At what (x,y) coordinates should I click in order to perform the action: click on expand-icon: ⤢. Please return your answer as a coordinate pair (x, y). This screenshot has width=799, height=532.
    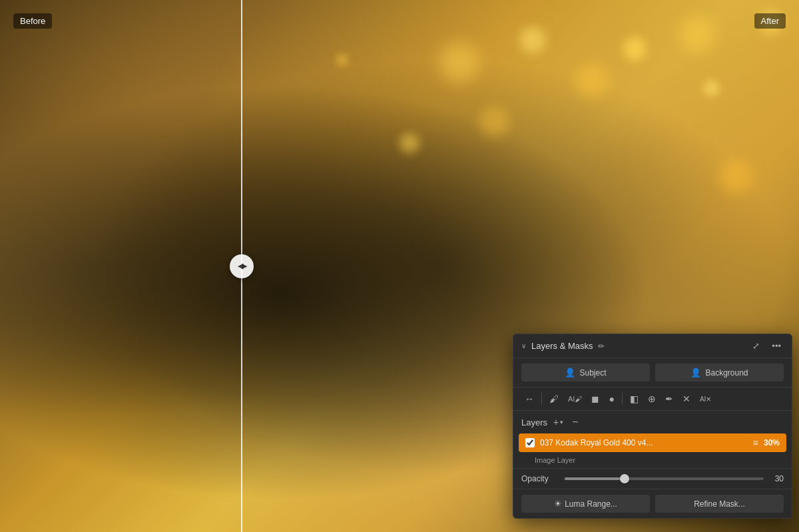
    Looking at the image, I should click on (756, 346).